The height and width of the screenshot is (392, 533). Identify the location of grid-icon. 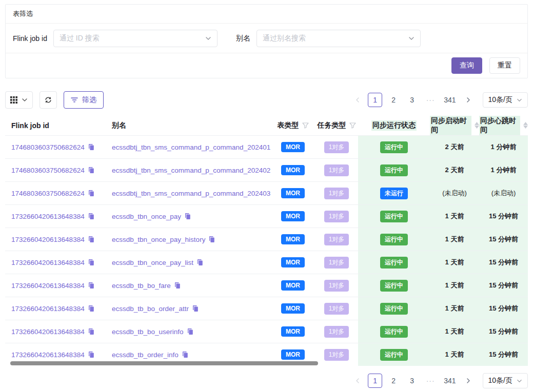
(14, 100).